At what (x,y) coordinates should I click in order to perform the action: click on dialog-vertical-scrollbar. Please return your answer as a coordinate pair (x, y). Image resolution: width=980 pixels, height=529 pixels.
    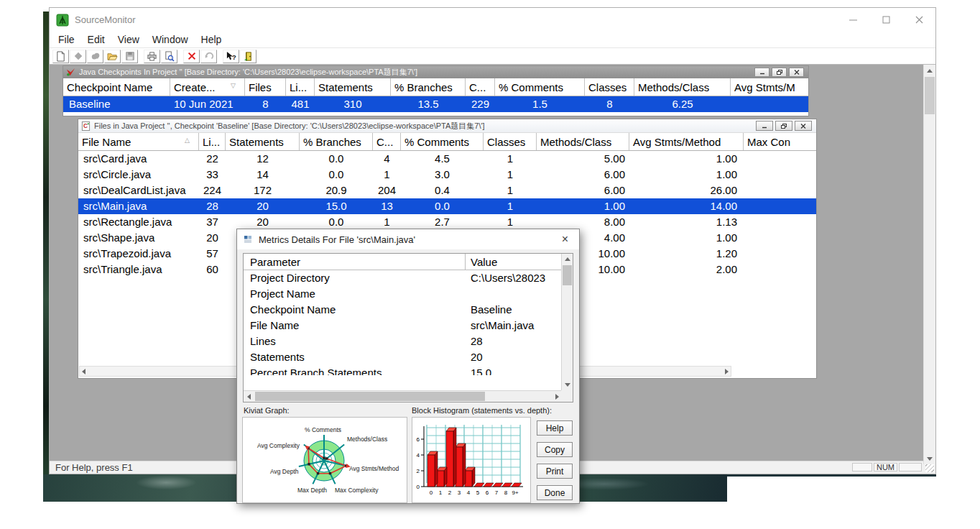
    Looking at the image, I should click on (567, 322).